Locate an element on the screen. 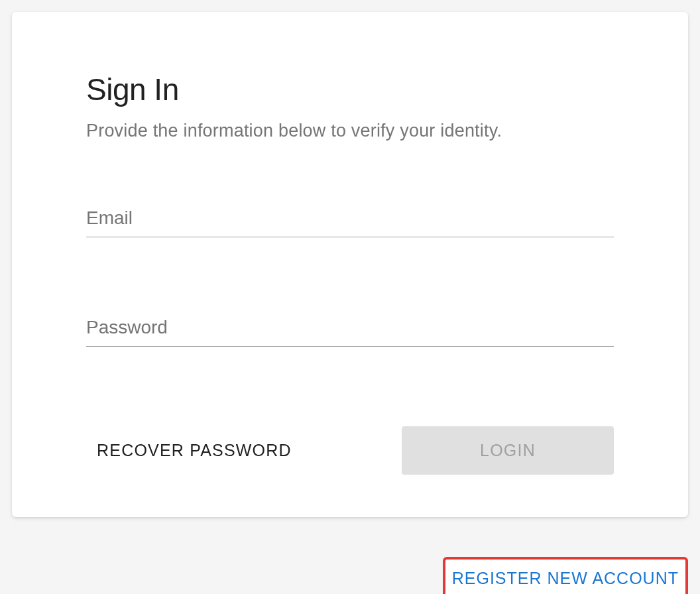 The height and width of the screenshot is (594, 700). page-subtitle: Provide the information below to verify … is located at coordinates (350, 131).